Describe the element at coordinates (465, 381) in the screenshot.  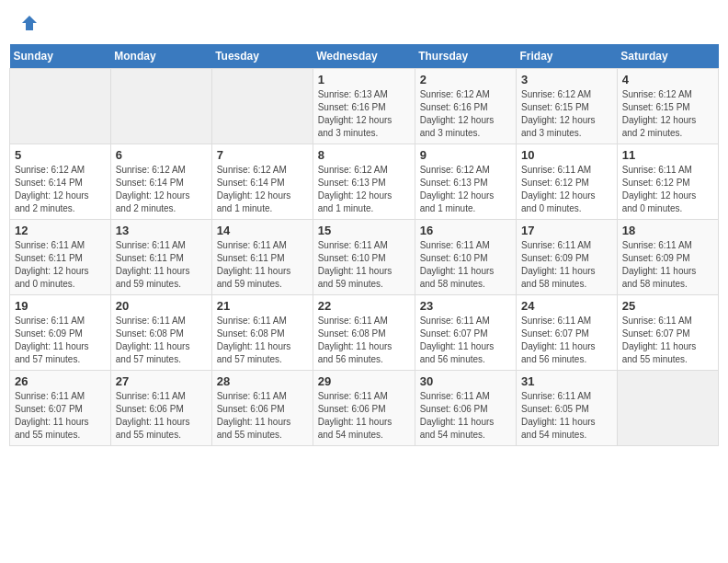
I see `day-number: 30` at that location.